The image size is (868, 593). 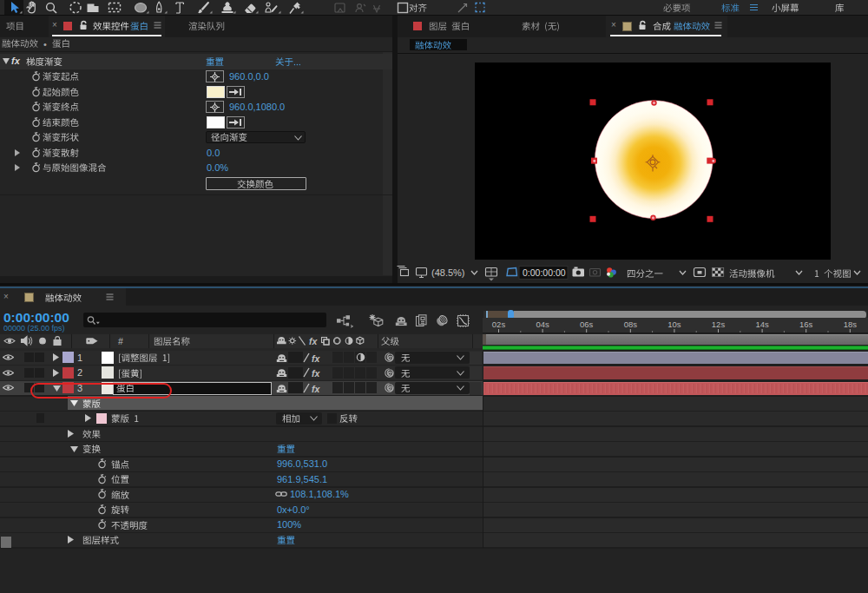 What do you see at coordinates (674, 325) in the screenshot?
I see `svg-text: 10s` at bounding box center [674, 325].